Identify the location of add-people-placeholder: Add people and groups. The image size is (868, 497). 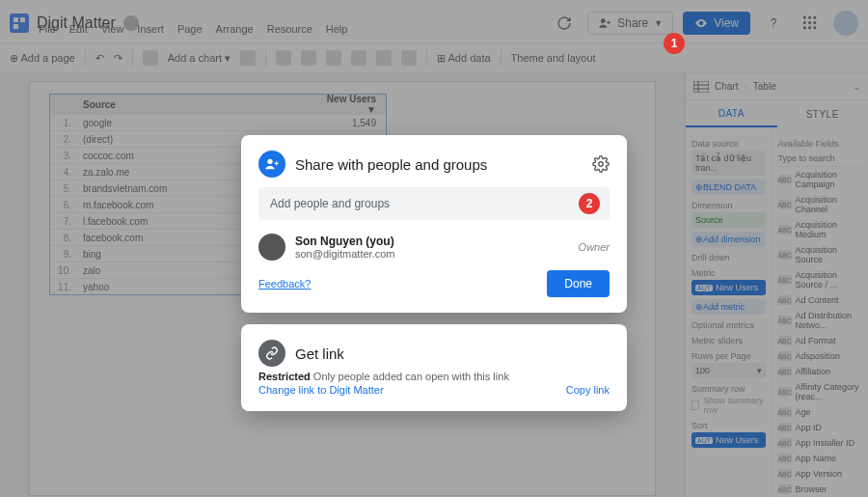
(330, 204).